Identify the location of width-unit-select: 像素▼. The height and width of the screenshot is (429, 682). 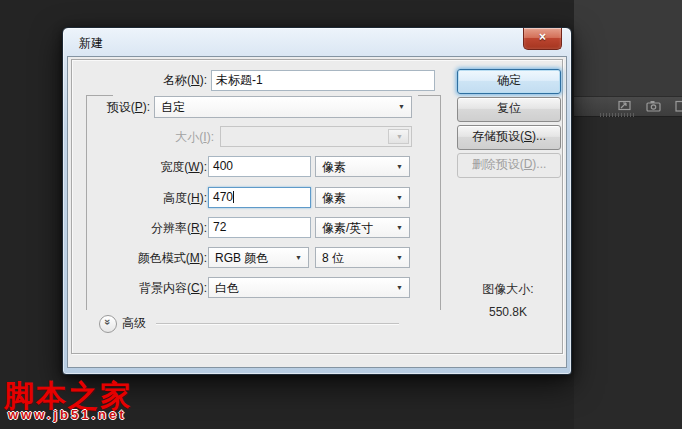
(362, 166).